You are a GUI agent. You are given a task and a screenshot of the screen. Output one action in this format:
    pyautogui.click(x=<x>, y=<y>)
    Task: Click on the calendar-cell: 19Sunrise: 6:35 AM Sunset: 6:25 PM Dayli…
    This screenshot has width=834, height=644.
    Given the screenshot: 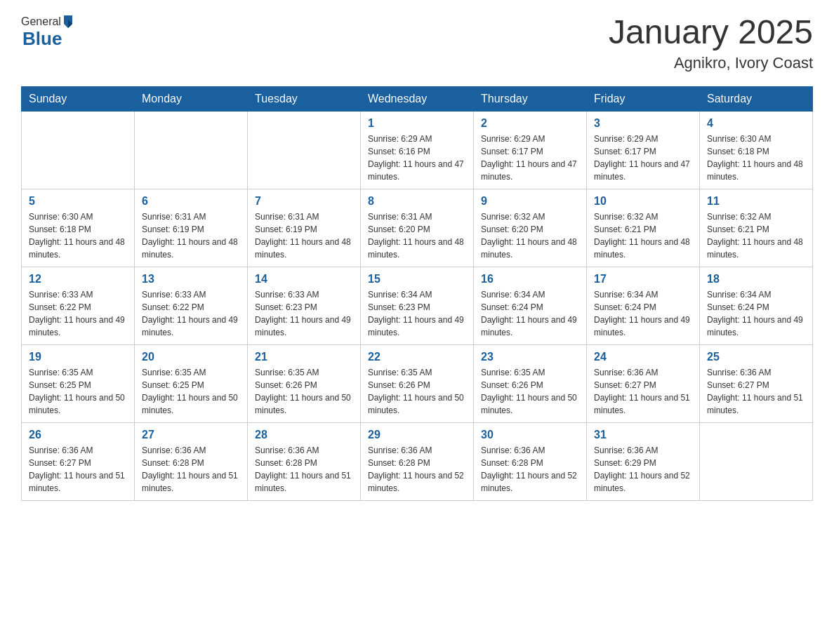 What is the action you would take?
    pyautogui.click(x=79, y=383)
    